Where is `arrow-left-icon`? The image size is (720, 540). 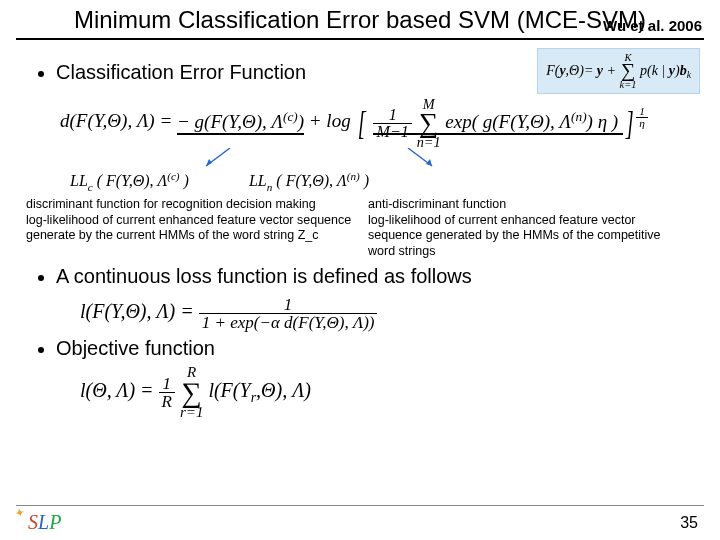 arrow-left-icon is located at coordinates (220, 158).